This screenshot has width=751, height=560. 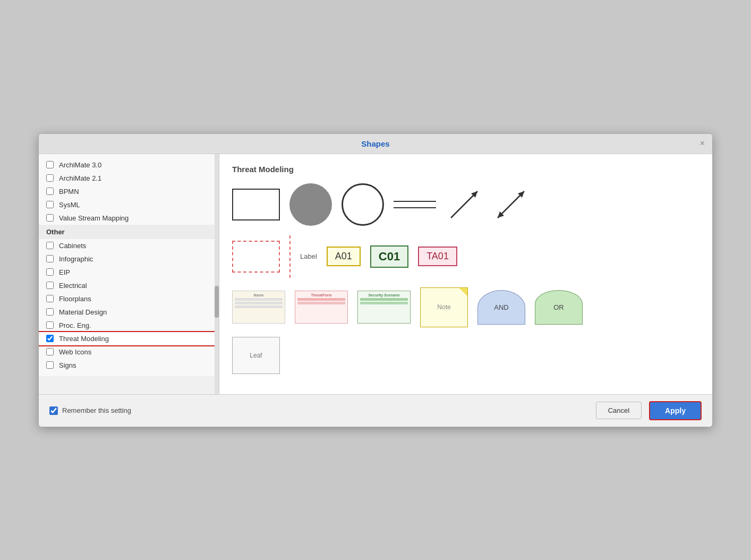 What do you see at coordinates (464, 205) in the screenshot?
I see `arrow-right-svg` at bounding box center [464, 205].